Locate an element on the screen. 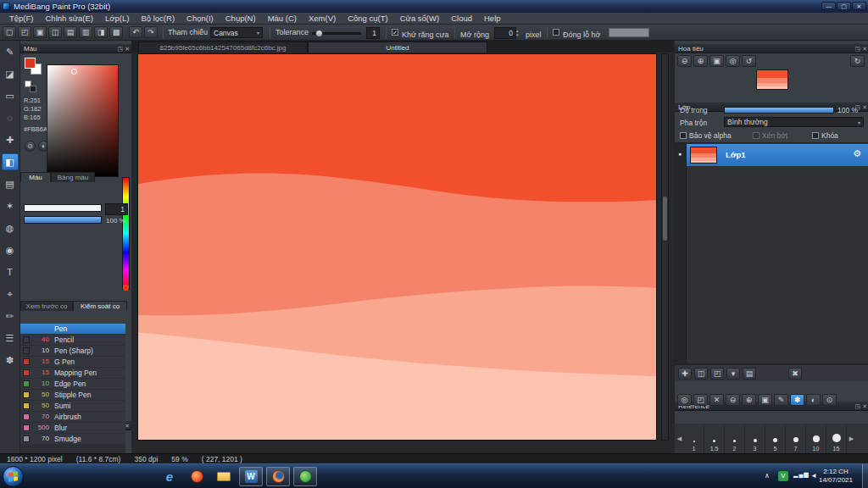  taskbar-clock: 2:12 CH 14/07/2021 is located at coordinates (836, 476).